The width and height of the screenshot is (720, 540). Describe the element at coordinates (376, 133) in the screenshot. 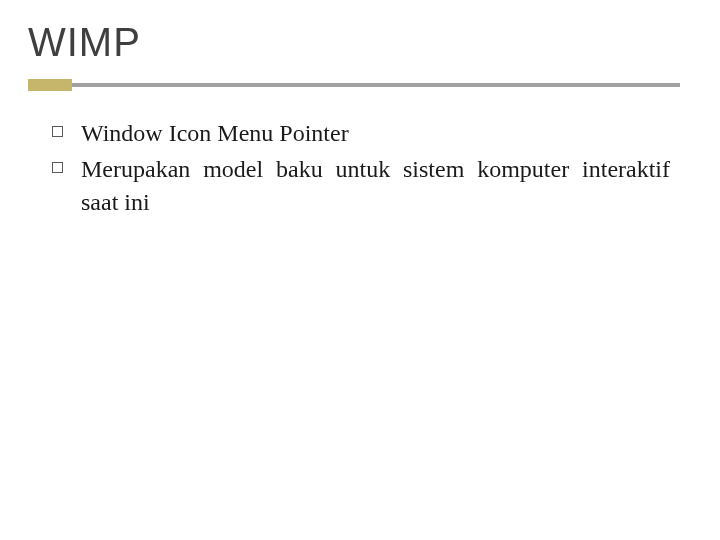

I see `bullet-text: Window Icon Menu Pointer` at that location.